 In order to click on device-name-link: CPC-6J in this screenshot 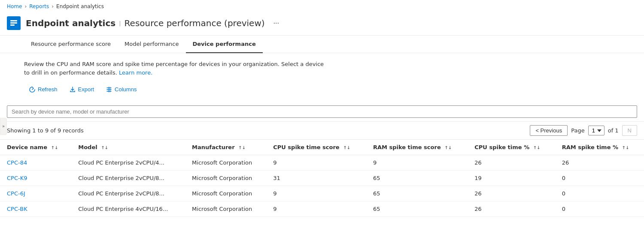, I will do `click(16, 194)`.